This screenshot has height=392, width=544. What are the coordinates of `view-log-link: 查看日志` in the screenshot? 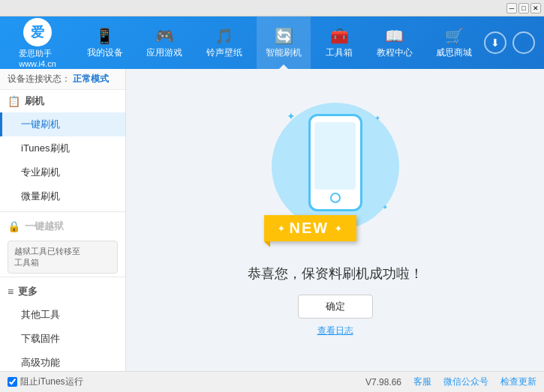 It's located at (335, 331).